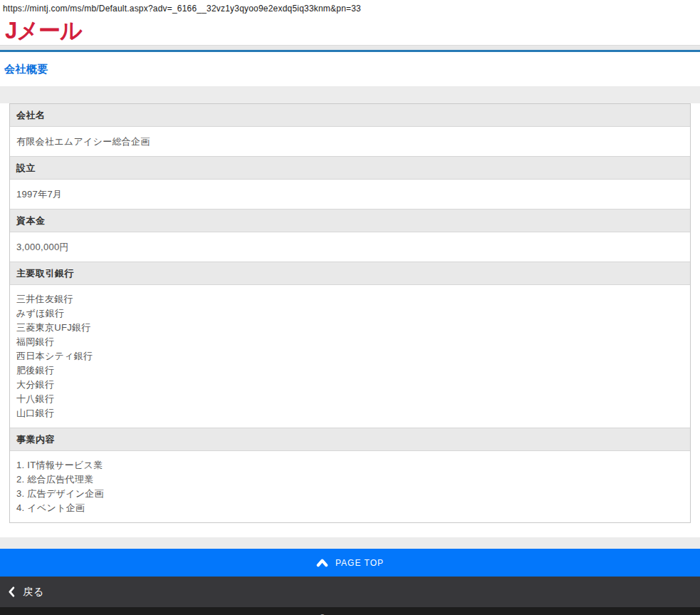 This screenshot has width=700, height=615. I want to click on business-line: 1. IT情報サービス業, so click(350, 465).